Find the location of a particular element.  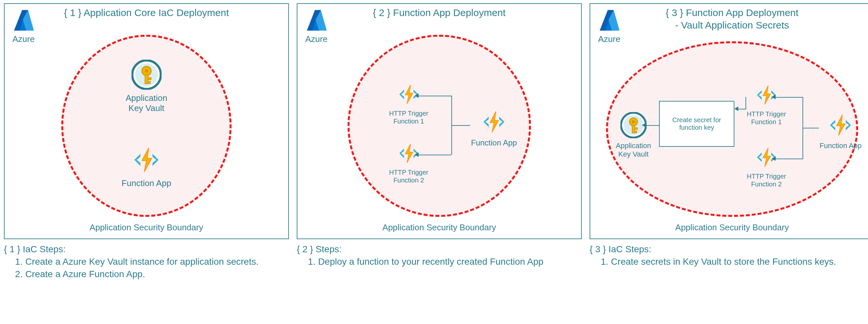

panel-3-steps: { 3 } IaC Steps: 1. Create secrets in Ke… is located at coordinates (729, 256).